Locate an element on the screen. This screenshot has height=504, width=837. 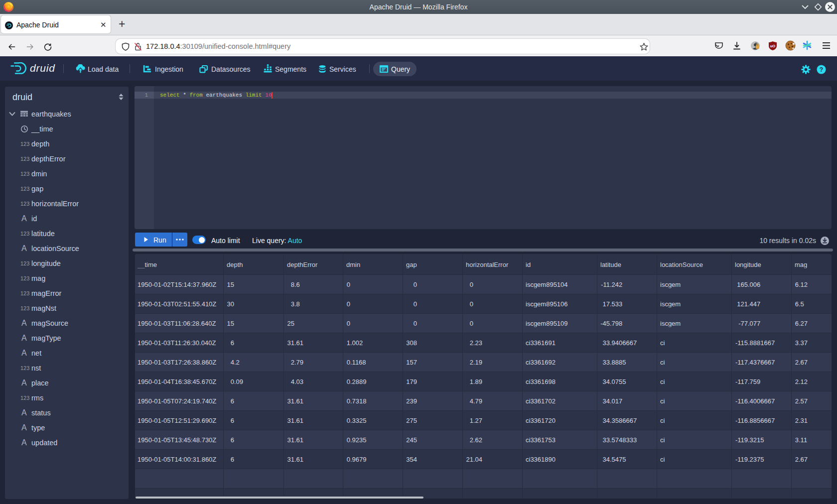
svg-text: uO is located at coordinates (773, 46).